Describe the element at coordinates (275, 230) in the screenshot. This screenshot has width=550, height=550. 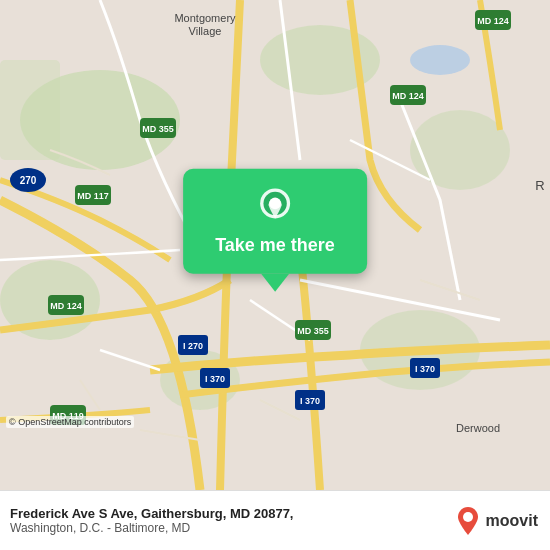
I see `popup-overlay: Take me there` at that location.